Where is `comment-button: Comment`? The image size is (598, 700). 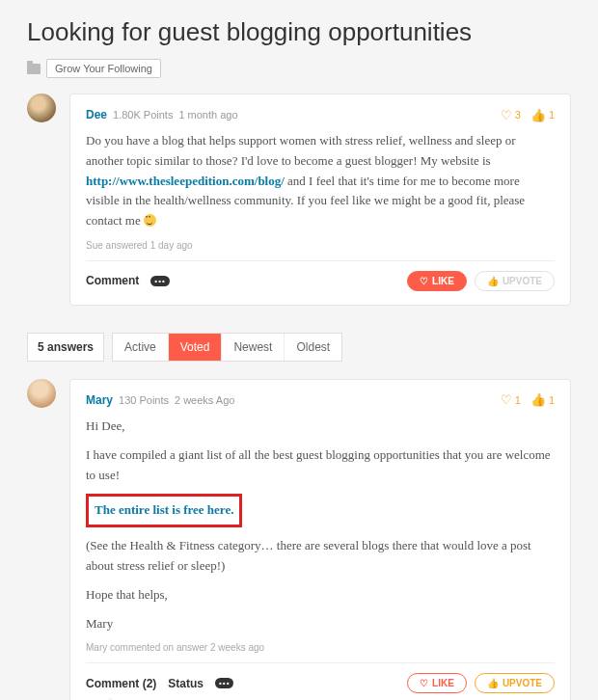
comment-button: Comment is located at coordinates (112, 281).